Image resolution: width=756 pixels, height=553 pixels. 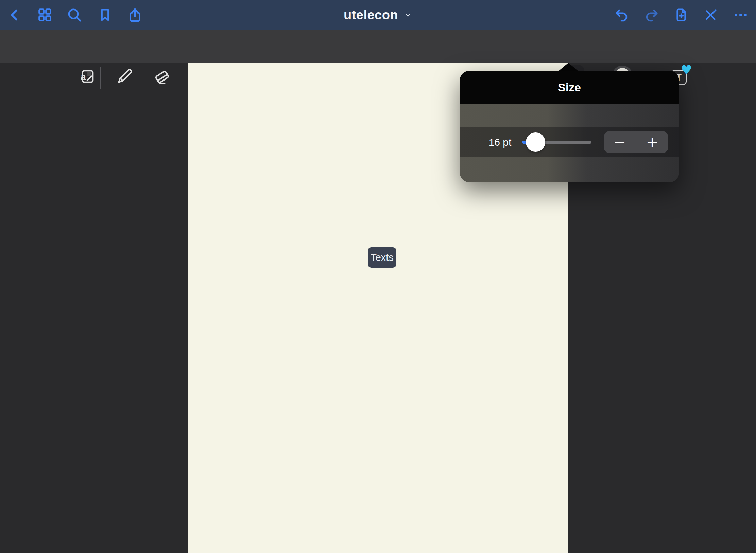 I want to click on top-navbar: utelecon, so click(x=378, y=15).